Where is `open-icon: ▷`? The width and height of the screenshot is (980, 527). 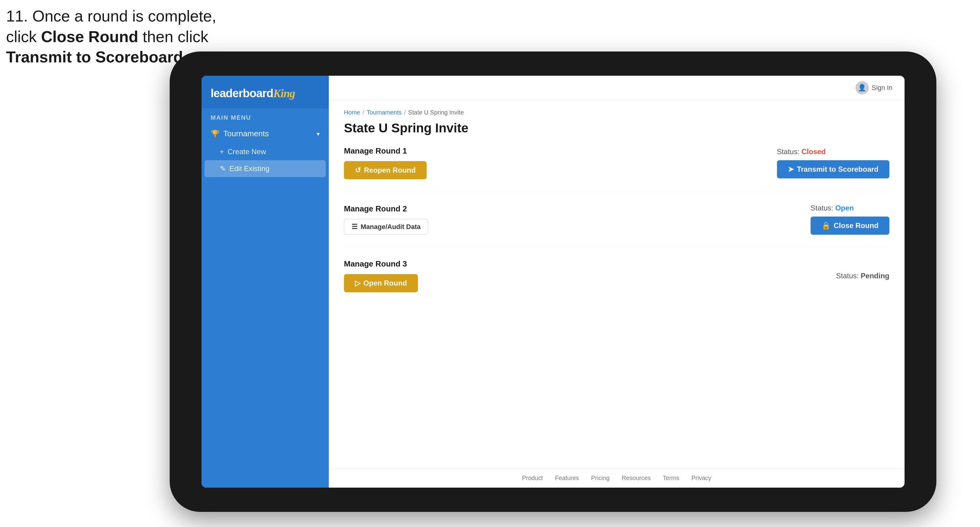 open-icon: ▷ is located at coordinates (358, 283).